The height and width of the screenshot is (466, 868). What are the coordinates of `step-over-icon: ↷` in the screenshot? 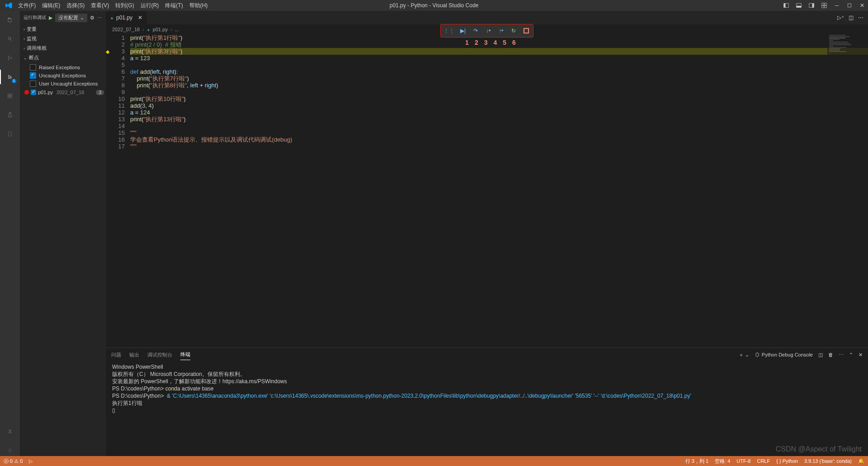 It's located at (476, 31).